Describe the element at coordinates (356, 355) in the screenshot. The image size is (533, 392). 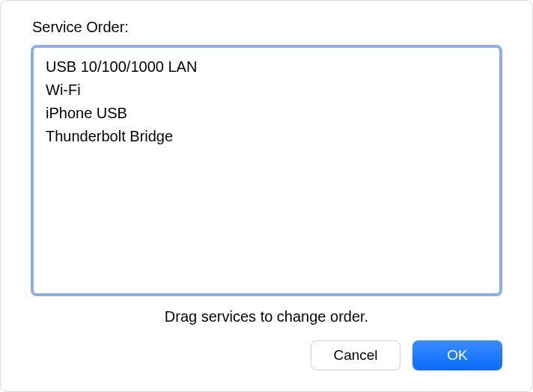
I see `cancel-button: Cancel` at that location.